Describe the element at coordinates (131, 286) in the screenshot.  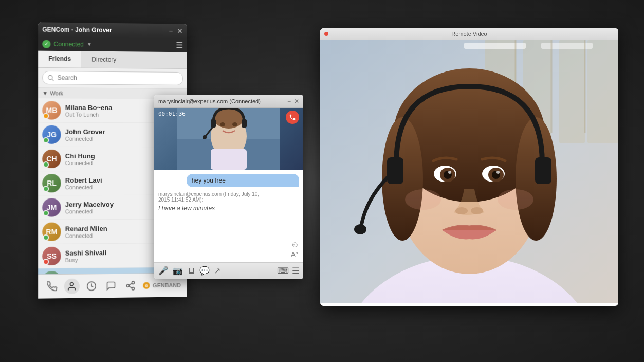
I see `share-icon` at that location.